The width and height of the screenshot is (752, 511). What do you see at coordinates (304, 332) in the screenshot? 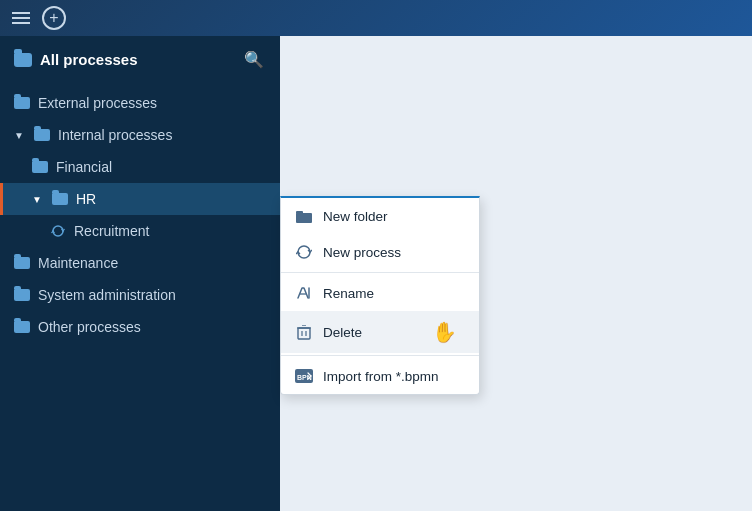
I see `delete-icon` at bounding box center [304, 332].